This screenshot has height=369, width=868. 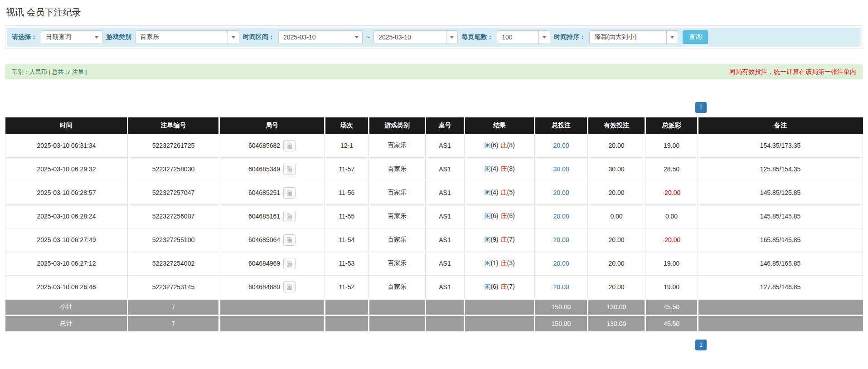 I want to click on cell-round-id: 604684969, so click(x=272, y=263).